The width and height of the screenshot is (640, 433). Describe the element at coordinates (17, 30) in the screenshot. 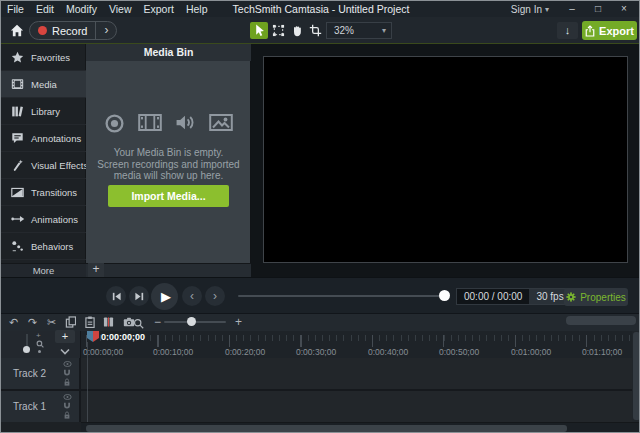

I see `home-button` at that location.